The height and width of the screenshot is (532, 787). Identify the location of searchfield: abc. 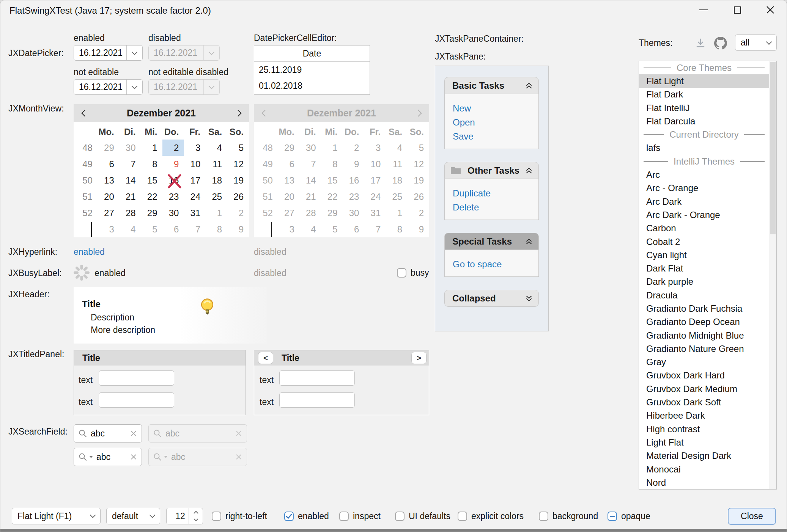
(108, 433).